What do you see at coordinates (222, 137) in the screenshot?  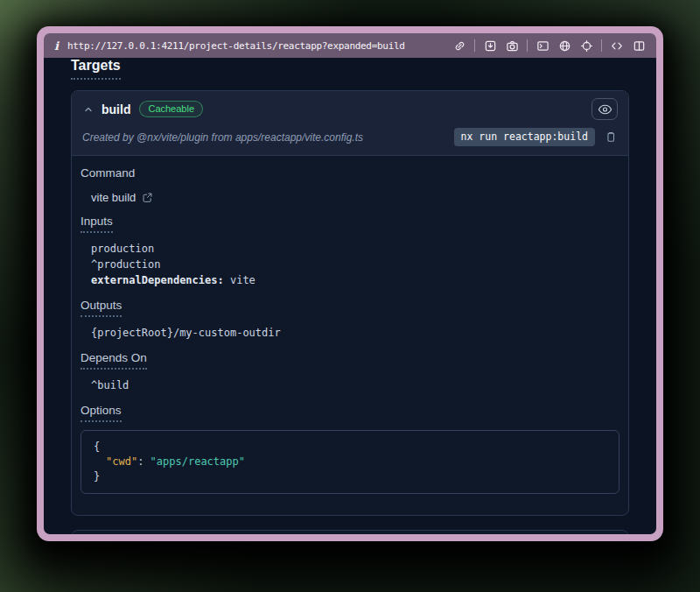 I see `created-by-text: Created by @nx/vite/plugin from apps/rea…` at bounding box center [222, 137].